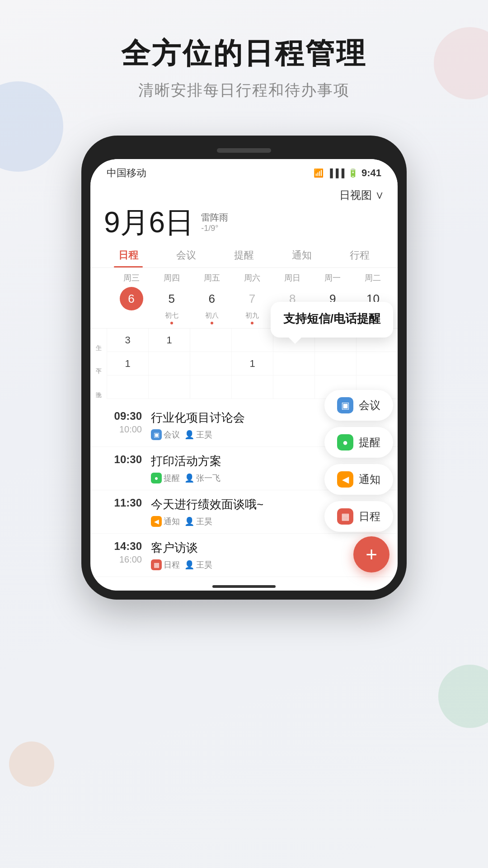 This screenshot has height=868, width=488. I want to click on date-header: 9月6日 雷阵雨 -1/9°, so click(244, 223).